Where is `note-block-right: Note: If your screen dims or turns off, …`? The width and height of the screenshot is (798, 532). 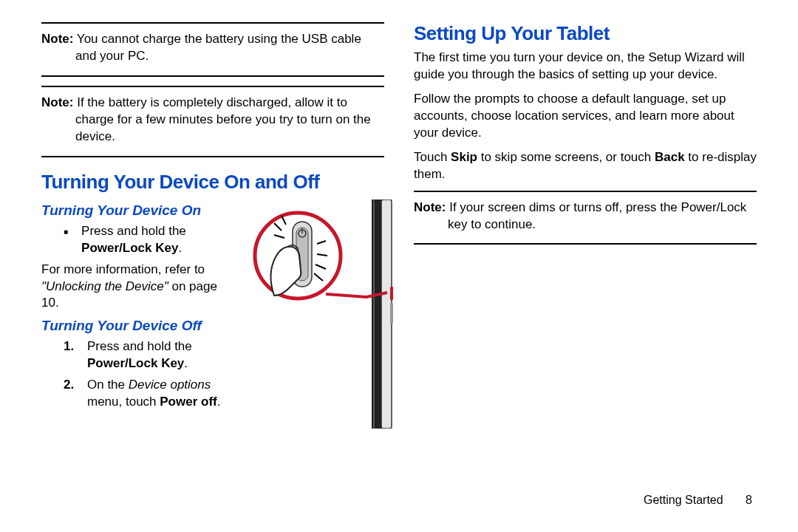 note-block-right: Note: If your screen dims or turns off, … is located at coordinates (585, 218).